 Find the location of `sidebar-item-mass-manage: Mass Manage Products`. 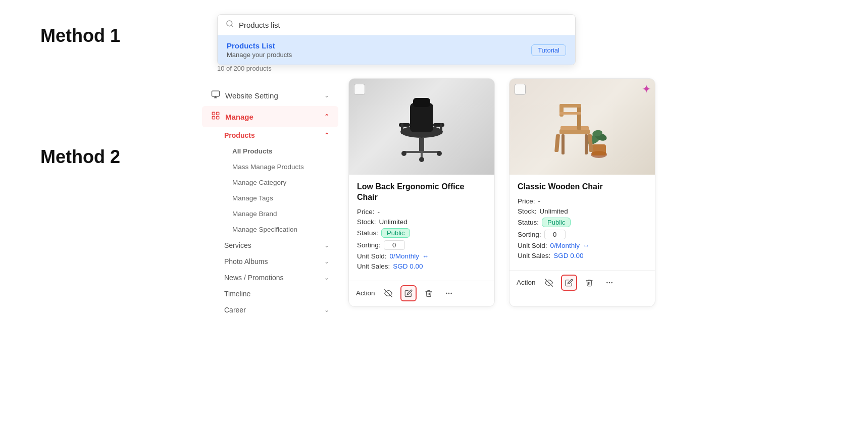

sidebar-item-mass-manage: Mass Manage Products is located at coordinates (270, 167).